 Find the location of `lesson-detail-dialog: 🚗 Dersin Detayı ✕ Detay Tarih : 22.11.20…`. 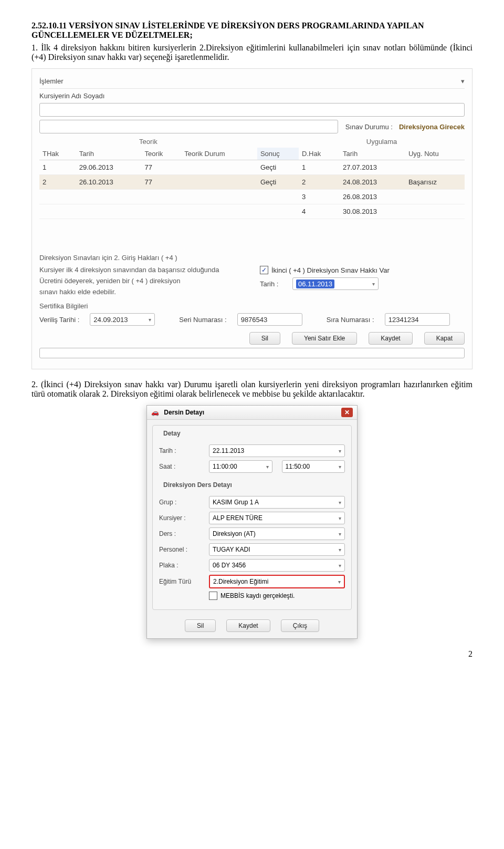

lesson-detail-dialog: 🚗 Dersin Detayı ✕ Detay Tarih : 22.11.20… is located at coordinates (252, 522).